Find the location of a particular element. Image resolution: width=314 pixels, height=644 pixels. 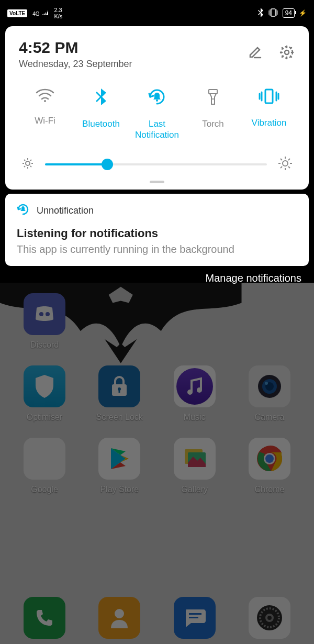

app-messages is located at coordinates (195, 618).